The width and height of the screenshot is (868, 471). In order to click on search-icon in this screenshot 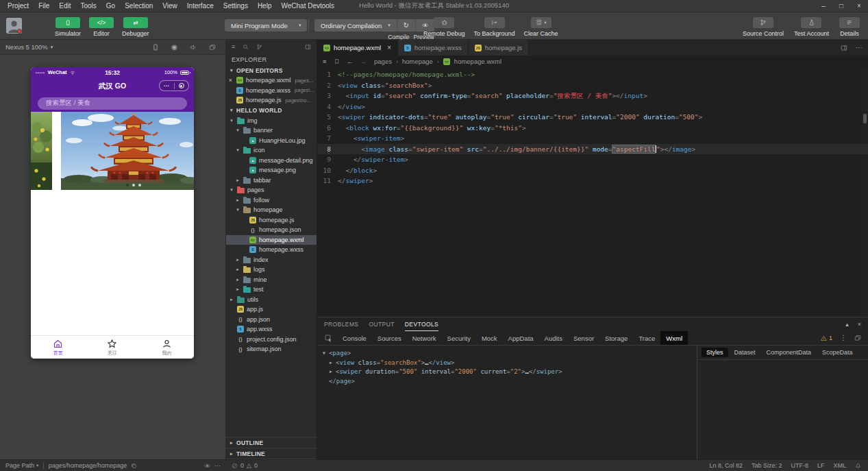, I will do `click(245, 47)`.